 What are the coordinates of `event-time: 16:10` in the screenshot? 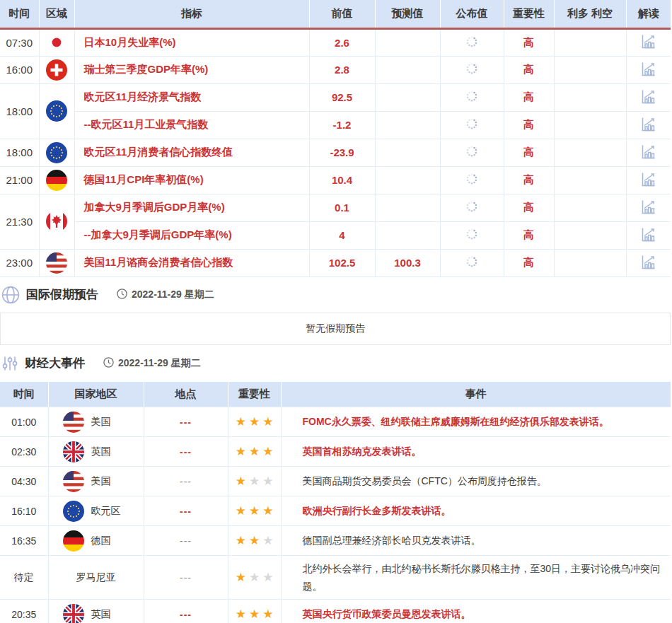 It's located at (24, 511).